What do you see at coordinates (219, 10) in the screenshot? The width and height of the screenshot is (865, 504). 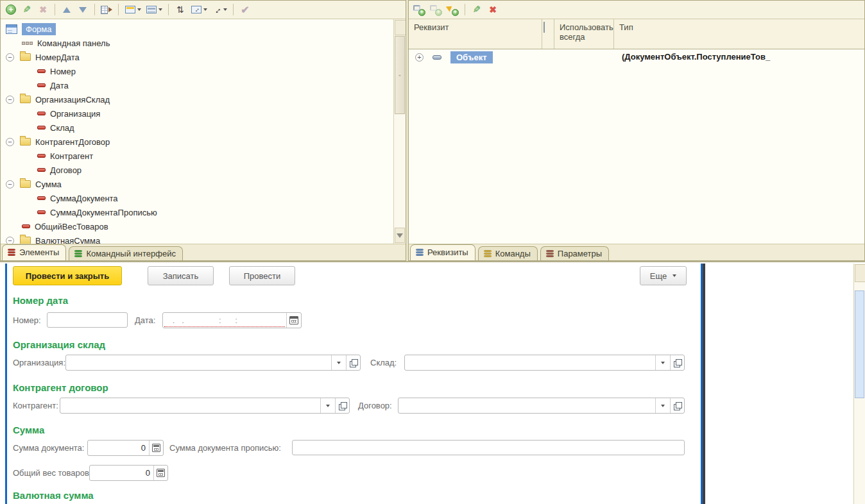 I see `diagonal-resize-icon: ↔` at bounding box center [219, 10].